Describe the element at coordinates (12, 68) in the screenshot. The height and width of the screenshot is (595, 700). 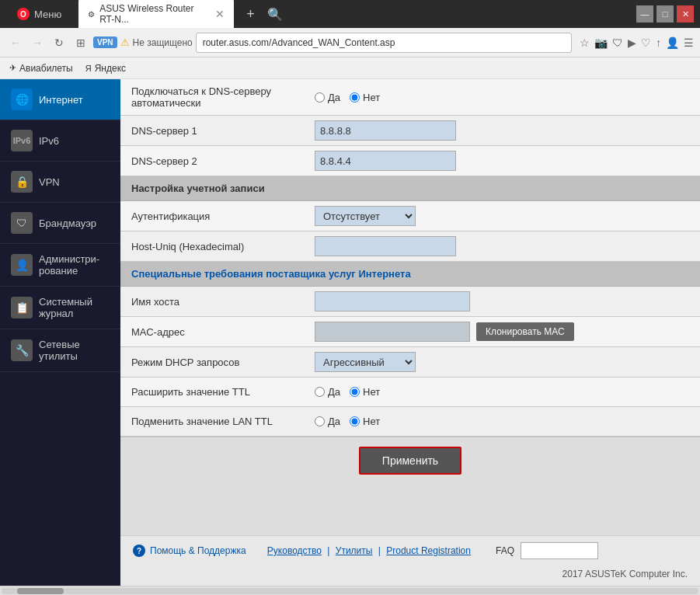
I see `bookmark-icon-1: ✈` at that location.